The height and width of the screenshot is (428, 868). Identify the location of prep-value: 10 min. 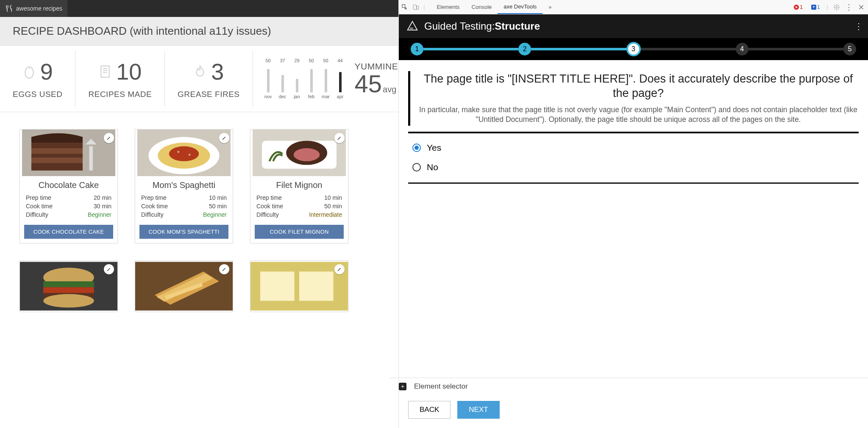
(333, 198).